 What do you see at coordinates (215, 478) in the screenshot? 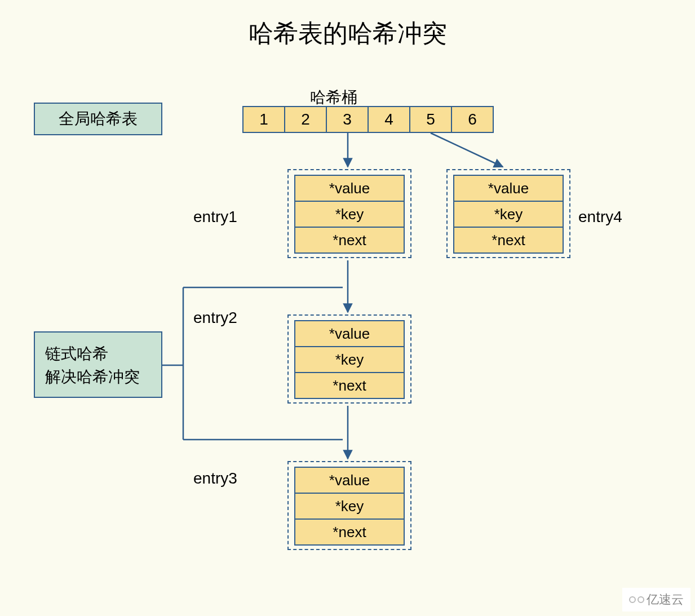
I see `entry3-label: entry3` at bounding box center [215, 478].